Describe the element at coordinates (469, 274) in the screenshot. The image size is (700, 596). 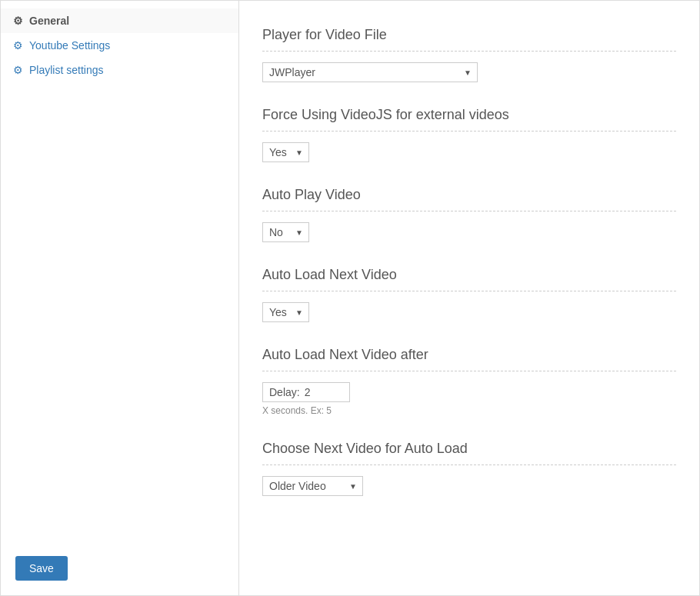
I see `section-title-auto-load-next: Auto Load Next Video` at that location.